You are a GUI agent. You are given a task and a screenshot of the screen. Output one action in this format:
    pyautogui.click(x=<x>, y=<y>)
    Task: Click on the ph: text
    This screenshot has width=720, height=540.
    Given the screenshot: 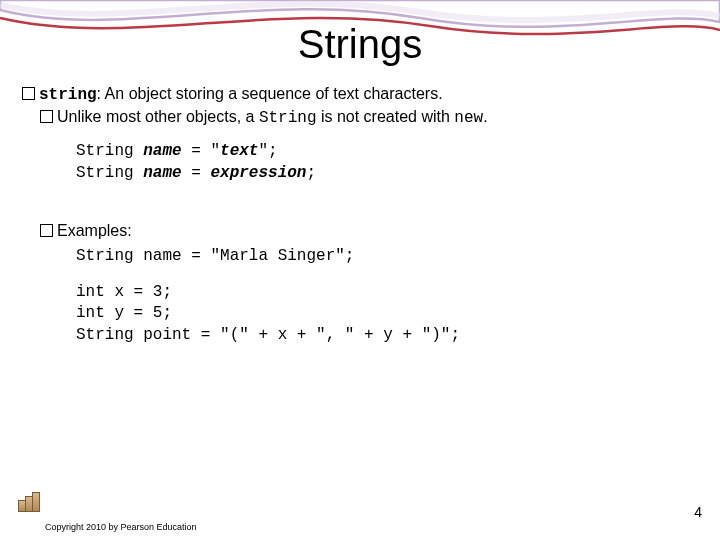 What is the action you would take?
    pyautogui.click(x=239, y=151)
    